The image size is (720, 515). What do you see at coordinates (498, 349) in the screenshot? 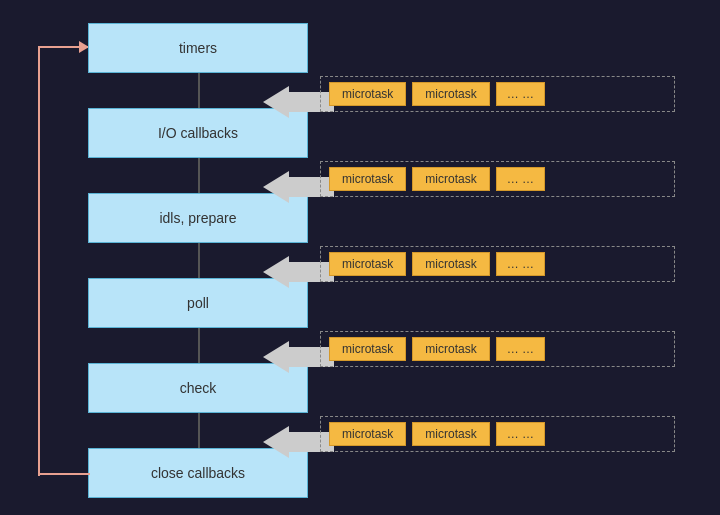
I see `microtask-row-4: microtask microtask … …` at bounding box center [498, 349].